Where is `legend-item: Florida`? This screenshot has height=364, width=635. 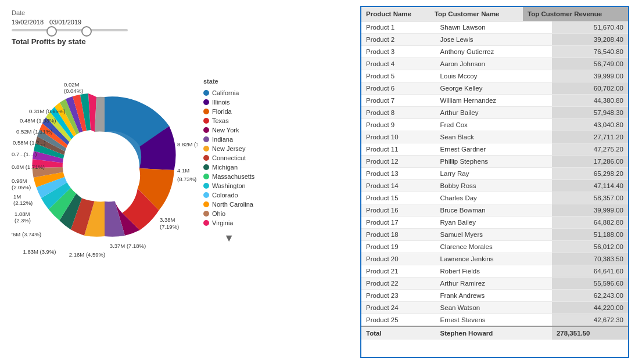
legend-item: Florida is located at coordinates (229, 111).